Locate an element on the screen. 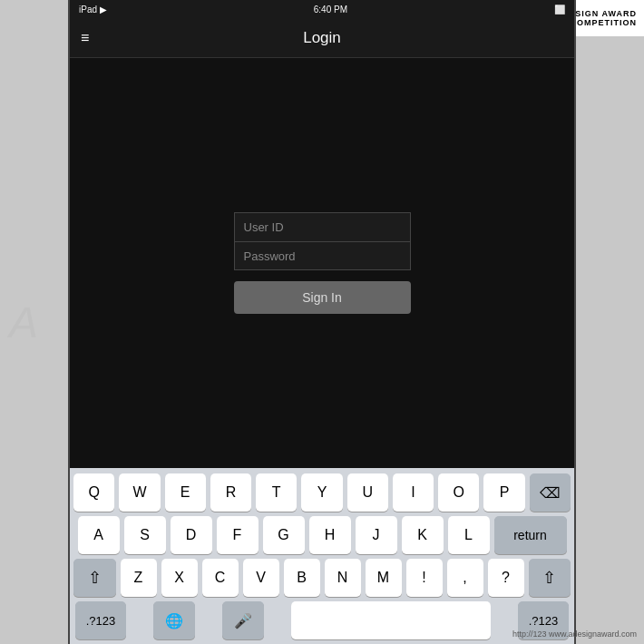 The width and height of the screenshot is (644, 644). status-bar: iPad ▶ 6:40 PM ⬜ is located at coordinates (322, 9).